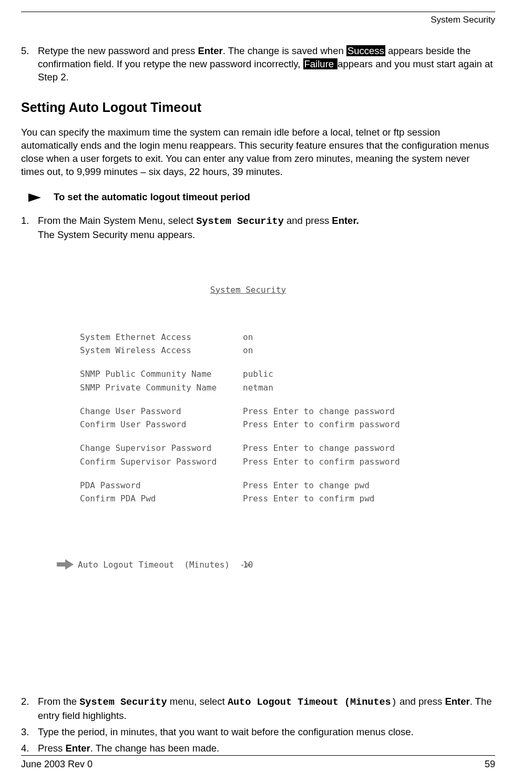 The width and height of the screenshot is (532, 782). What do you see at coordinates (285, 50) in the screenshot?
I see `text: . The change is saved when` at bounding box center [285, 50].